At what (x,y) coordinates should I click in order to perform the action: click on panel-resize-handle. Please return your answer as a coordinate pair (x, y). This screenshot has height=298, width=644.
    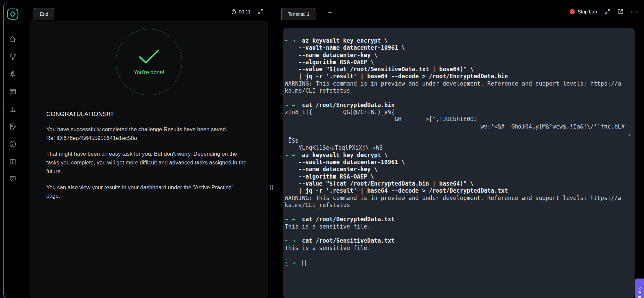
    Looking at the image, I should click on (272, 188).